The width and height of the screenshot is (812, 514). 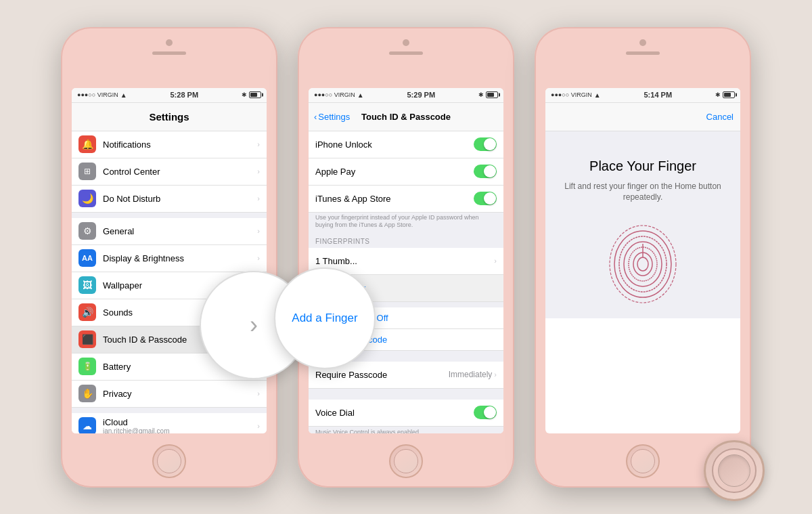 What do you see at coordinates (244, 95) in the screenshot?
I see `bt-icon-1: ✱` at bounding box center [244, 95].